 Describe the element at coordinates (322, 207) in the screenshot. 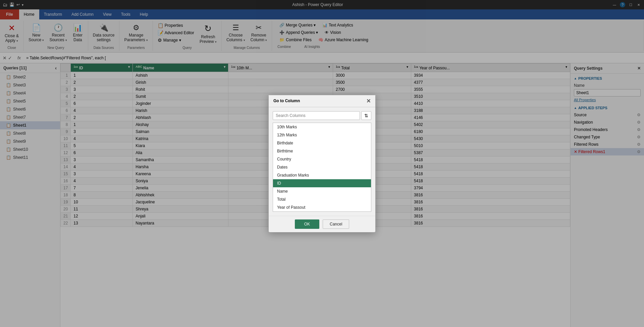

I see `column-item-year-of-passout: Year of Passout` at that location.